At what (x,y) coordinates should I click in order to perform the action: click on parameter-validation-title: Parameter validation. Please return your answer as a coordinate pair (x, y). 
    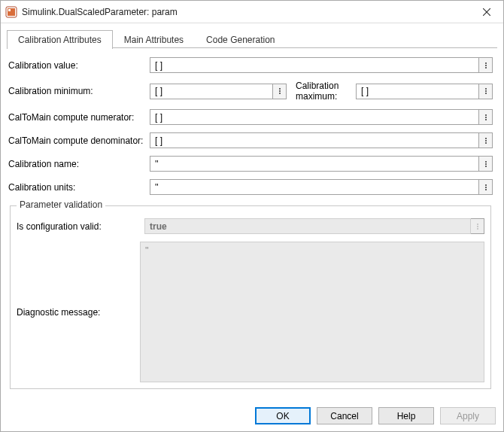
    Looking at the image, I should click on (61, 205).